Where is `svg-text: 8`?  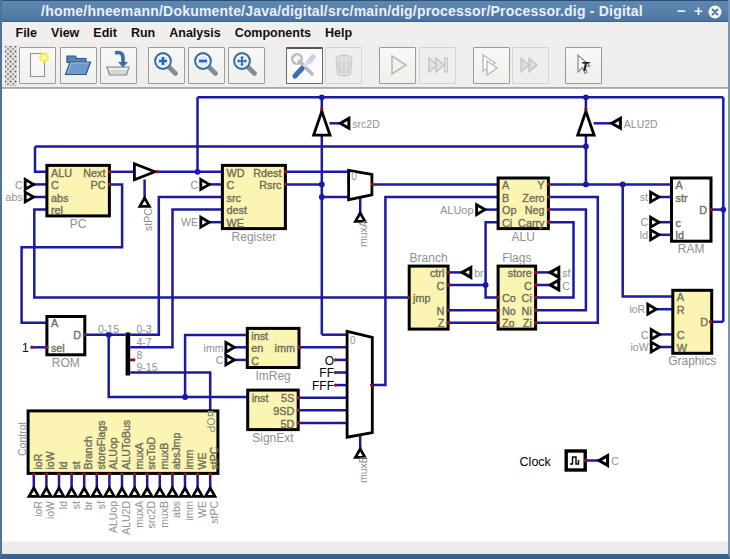
svg-text: 8 is located at coordinates (140, 355).